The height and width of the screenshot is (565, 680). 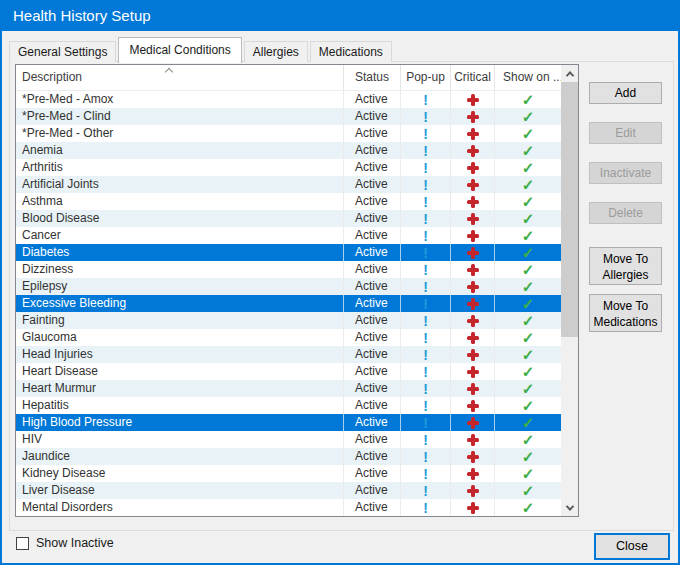 I want to click on move-to-medications-button: Move To Medications, so click(x=626, y=313).